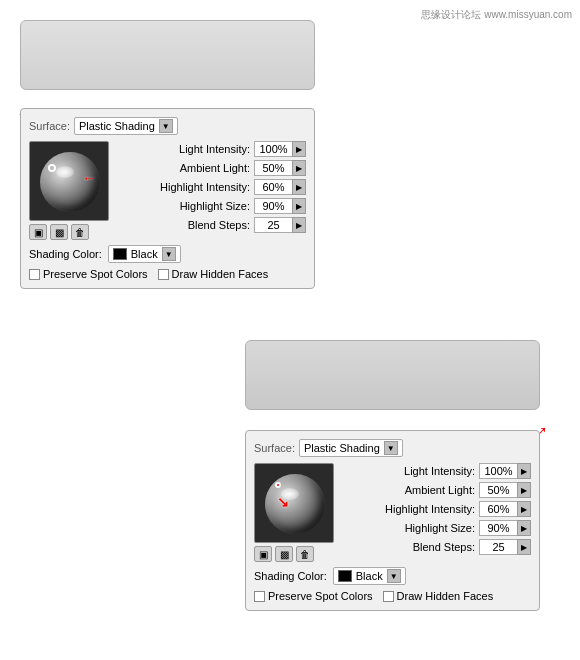 This screenshot has width=580, height=660. Describe the element at coordinates (498, 471) in the screenshot. I see `light-intensity-box-bottom: 100%` at that location.